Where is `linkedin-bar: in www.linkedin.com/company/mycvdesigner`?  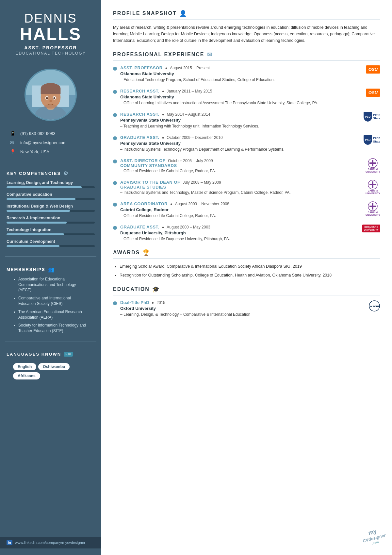
linkedin-bar: in www.linkedin.com/company/mycvdesigner is located at coordinates (51, 543).